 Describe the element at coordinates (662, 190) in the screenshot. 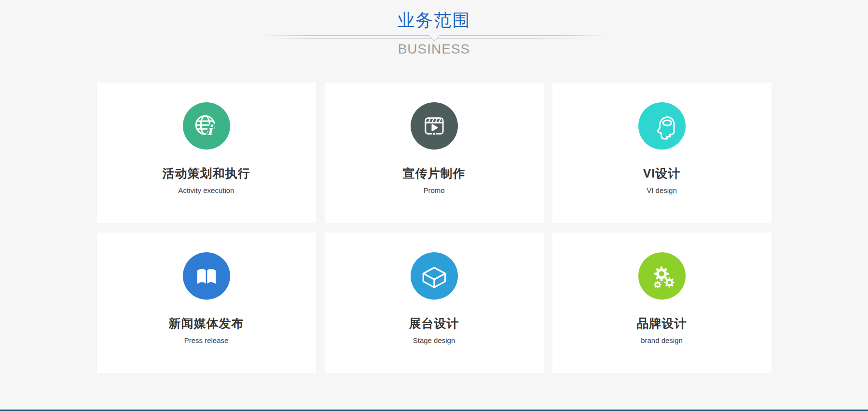

I see `card-subtitle: VI design` at that location.